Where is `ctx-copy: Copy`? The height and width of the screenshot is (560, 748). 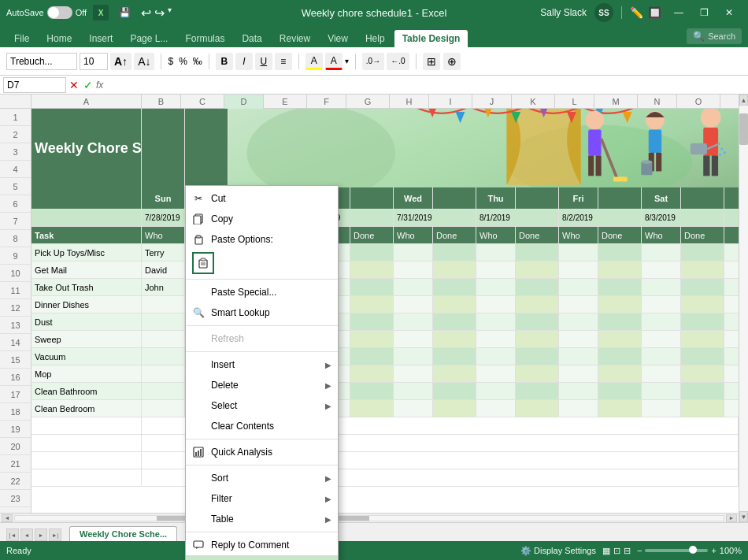 ctx-copy: Copy is located at coordinates (261, 219).